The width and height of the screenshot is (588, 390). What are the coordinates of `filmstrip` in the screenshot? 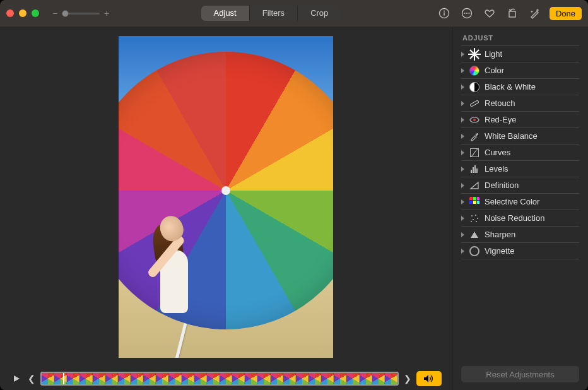 It's located at (220, 379).